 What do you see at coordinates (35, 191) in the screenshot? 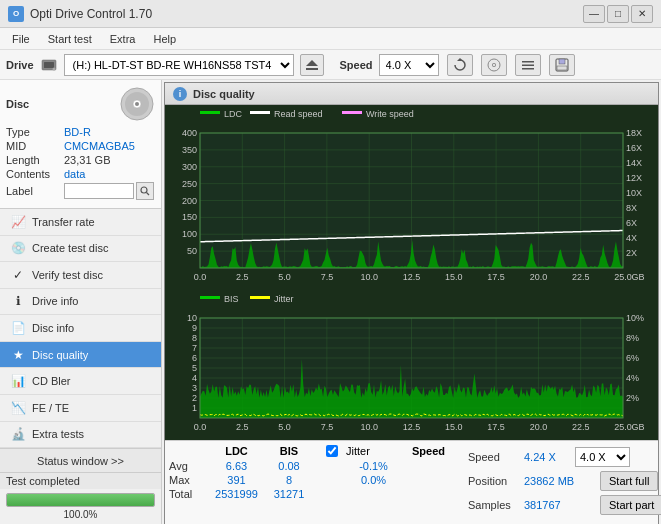
I see `disc-label-label: Label` at bounding box center [35, 191].